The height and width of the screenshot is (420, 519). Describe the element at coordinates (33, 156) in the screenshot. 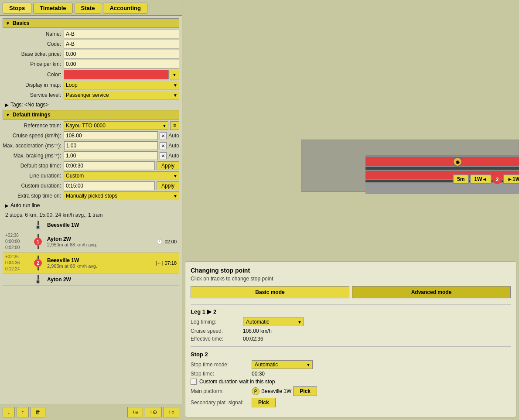

I see `max-brake-label: Max. braking (ms⁻²):` at that location.